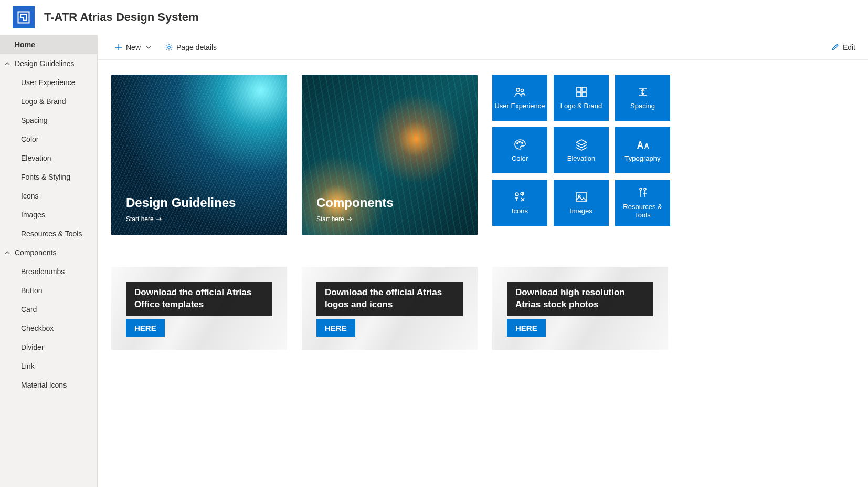 Image resolution: width=868 pixels, height=489 pixels. Describe the element at coordinates (642, 203) in the screenshot. I see `tile-resources-tools: Resources & Tools` at that location.